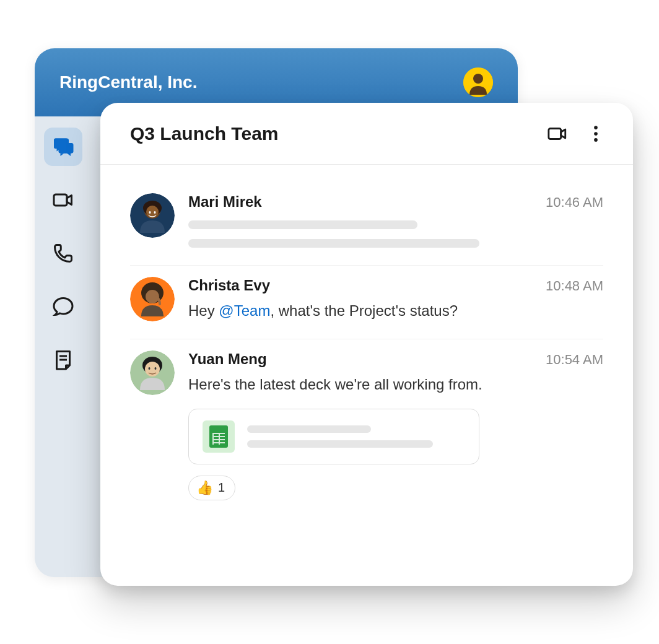 The image size is (659, 644). I want to click on message-author: Christa Evy, so click(229, 285).